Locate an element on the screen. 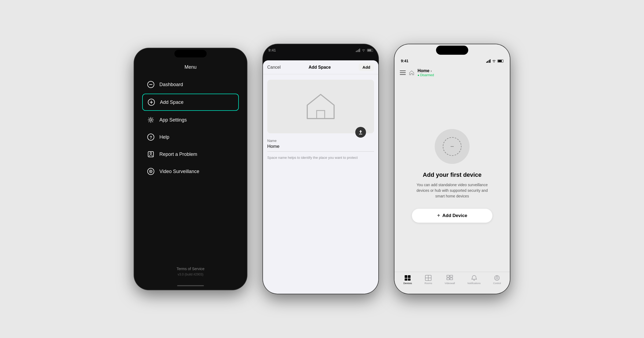 Image resolution: width=644 pixels, height=338 pixels. tab-p3-rooms-icon is located at coordinates (428, 278).